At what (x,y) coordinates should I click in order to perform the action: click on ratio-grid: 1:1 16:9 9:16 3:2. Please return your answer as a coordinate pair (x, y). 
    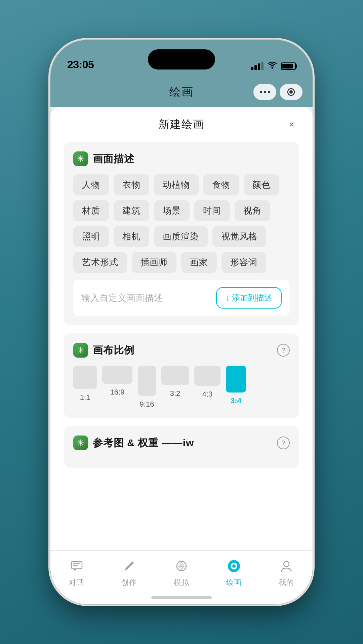
    Looking at the image, I should click on (182, 387).